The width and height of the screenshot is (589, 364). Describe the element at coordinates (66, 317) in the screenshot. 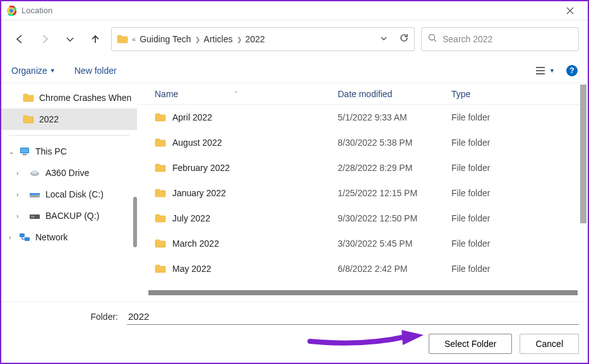

I see `folder-field-label: Folder:` at that location.